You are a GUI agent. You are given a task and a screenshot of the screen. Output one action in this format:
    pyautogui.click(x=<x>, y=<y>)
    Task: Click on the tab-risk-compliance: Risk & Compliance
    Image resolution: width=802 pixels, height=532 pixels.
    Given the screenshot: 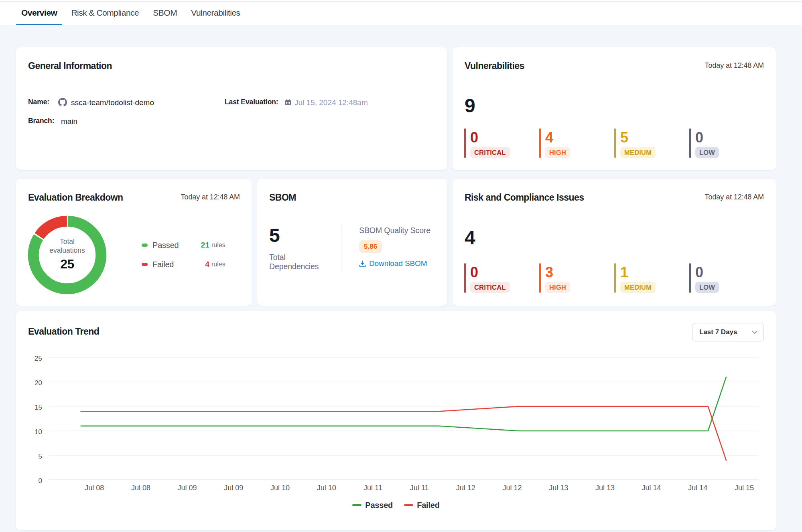 What is the action you would take?
    pyautogui.click(x=105, y=13)
    